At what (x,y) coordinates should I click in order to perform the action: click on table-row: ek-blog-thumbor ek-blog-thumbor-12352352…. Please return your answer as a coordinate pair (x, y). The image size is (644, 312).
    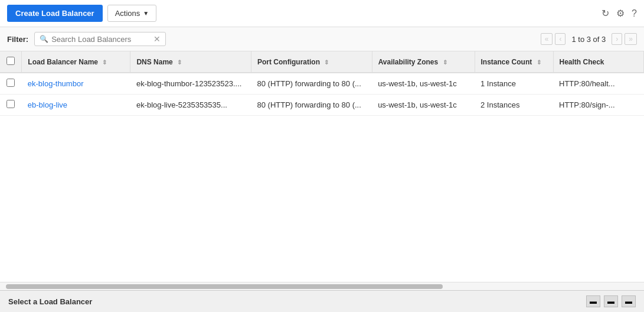
    Looking at the image, I should click on (322, 84).